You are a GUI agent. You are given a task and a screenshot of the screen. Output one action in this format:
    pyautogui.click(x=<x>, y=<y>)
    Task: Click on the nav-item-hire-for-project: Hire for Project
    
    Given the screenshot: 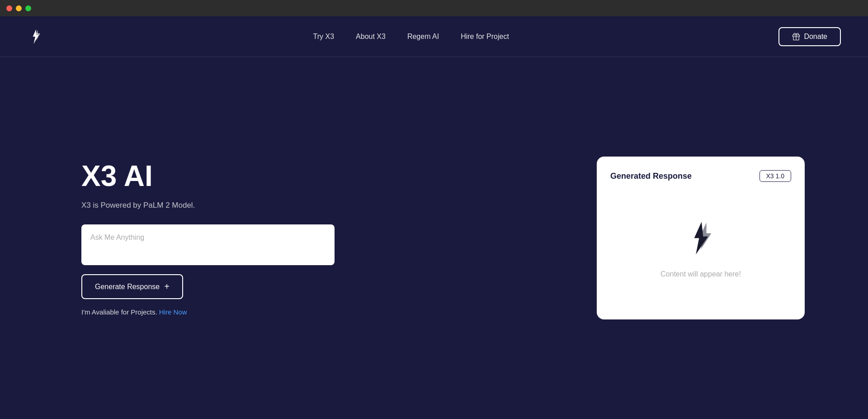 What is the action you would take?
    pyautogui.click(x=485, y=37)
    